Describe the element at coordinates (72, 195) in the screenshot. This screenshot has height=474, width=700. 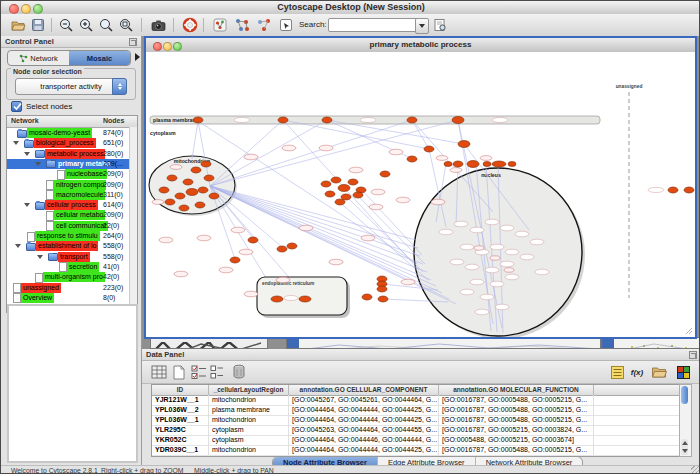
I see `tree-row: macromolecule 311(0)` at that location.